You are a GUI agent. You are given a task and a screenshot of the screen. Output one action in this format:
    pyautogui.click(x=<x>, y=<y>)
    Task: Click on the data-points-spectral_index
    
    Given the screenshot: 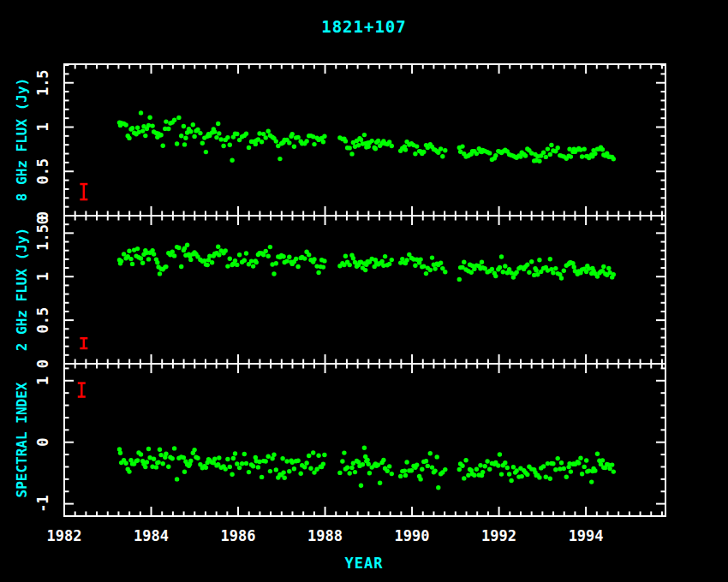 What is the action you would take?
    pyautogui.click(x=367, y=468)
    